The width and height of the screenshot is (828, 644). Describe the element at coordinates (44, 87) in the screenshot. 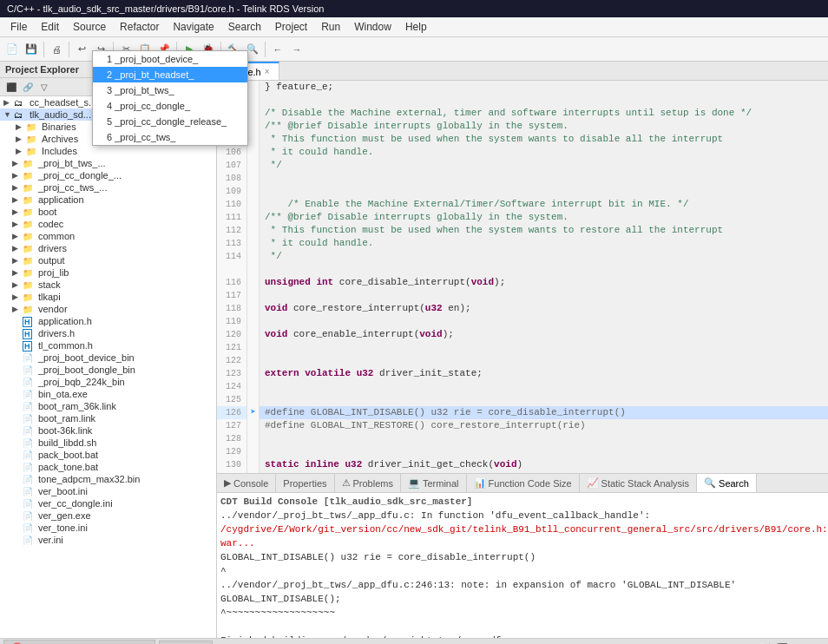

I see `sidebar-menu: ▽` at that location.